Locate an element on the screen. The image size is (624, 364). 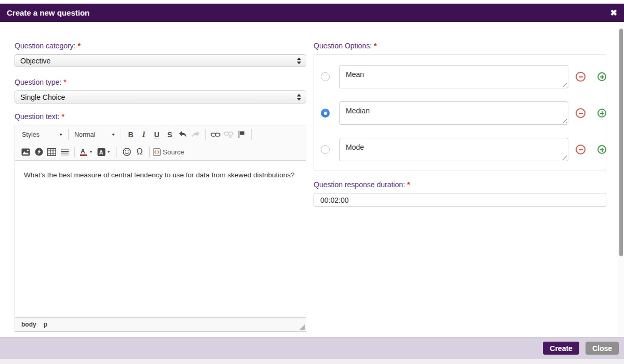
close-button: Close is located at coordinates (602, 348).